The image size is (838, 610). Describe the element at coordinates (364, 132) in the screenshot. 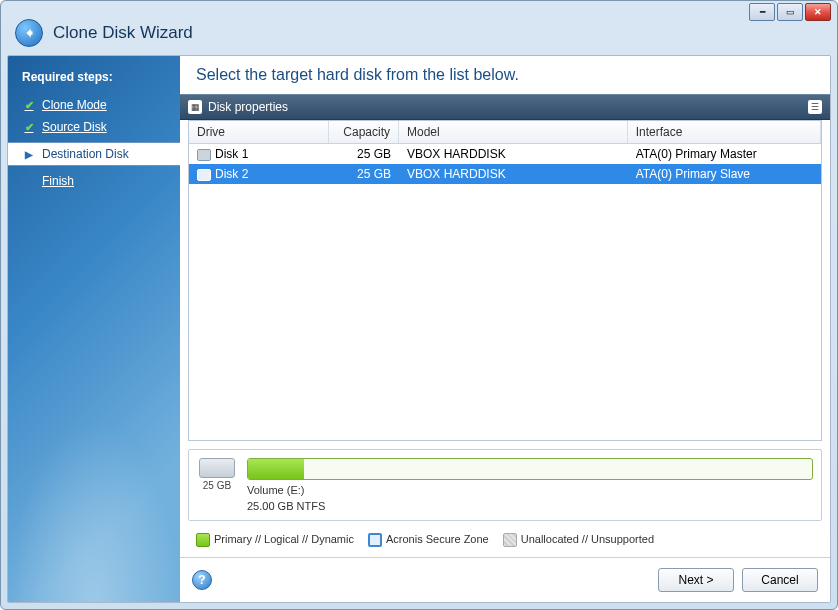

I see `col-capacity: Capacity` at that location.